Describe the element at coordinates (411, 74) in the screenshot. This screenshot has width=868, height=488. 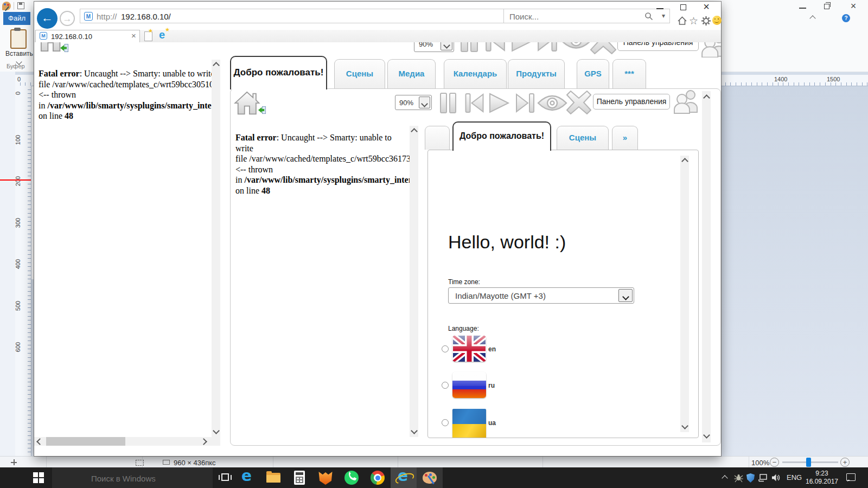
I see `tab-media: Медиа` at that location.